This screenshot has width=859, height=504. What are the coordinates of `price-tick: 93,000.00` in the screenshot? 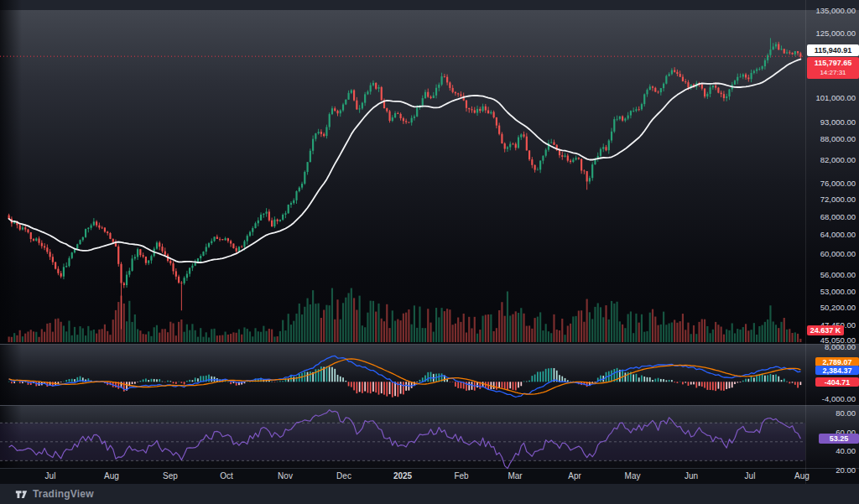 It's located at (838, 122).